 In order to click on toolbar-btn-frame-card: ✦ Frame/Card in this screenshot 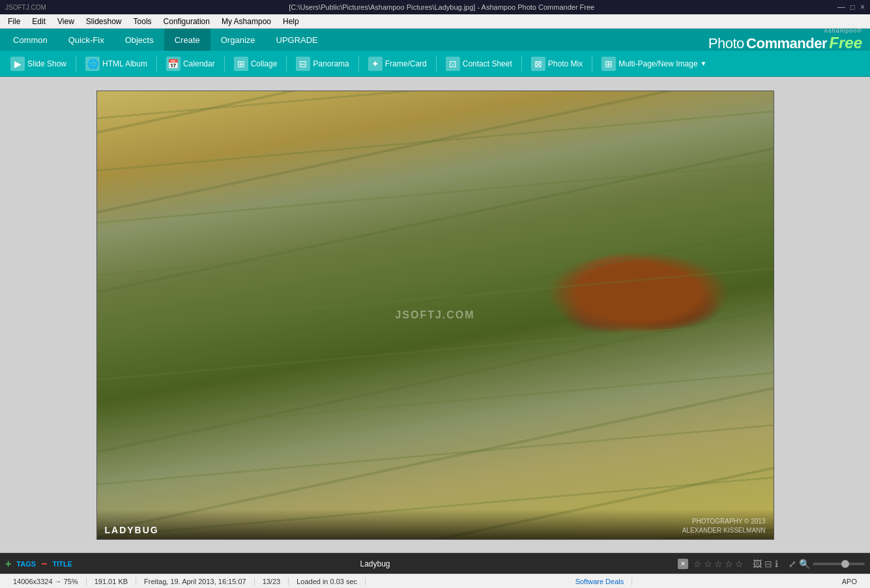, I will do `click(398, 64)`.